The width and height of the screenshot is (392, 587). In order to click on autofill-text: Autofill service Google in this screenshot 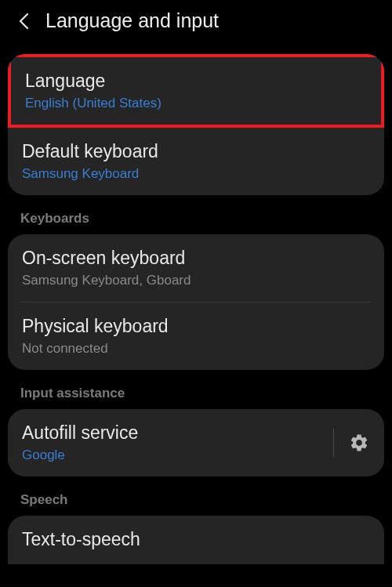, I will do `click(80, 443)`.